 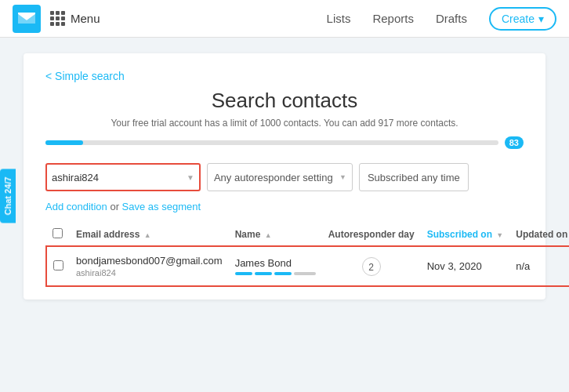 What do you see at coordinates (284, 143) in the screenshot?
I see `progress-container: 83` at bounding box center [284, 143].